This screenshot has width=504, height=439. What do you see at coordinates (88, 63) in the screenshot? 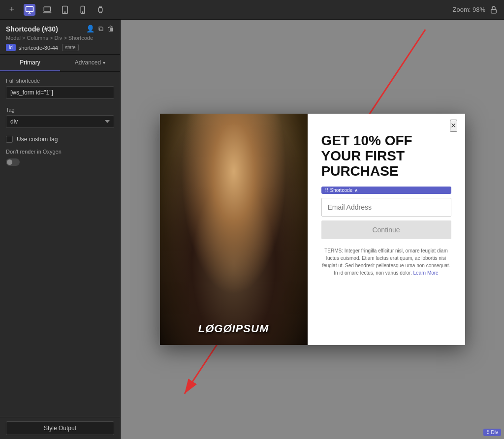
I see `advanced-tab-label: Advanced` at bounding box center [88, 63].